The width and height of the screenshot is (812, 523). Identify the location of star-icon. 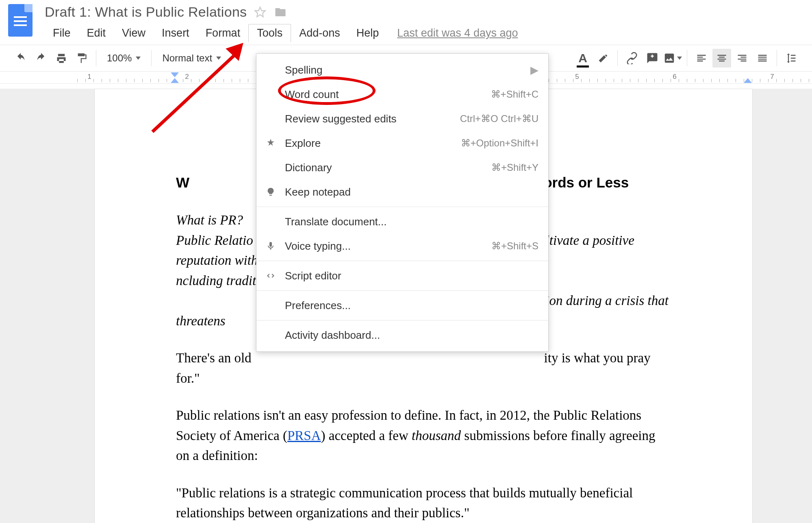
(260, 12).